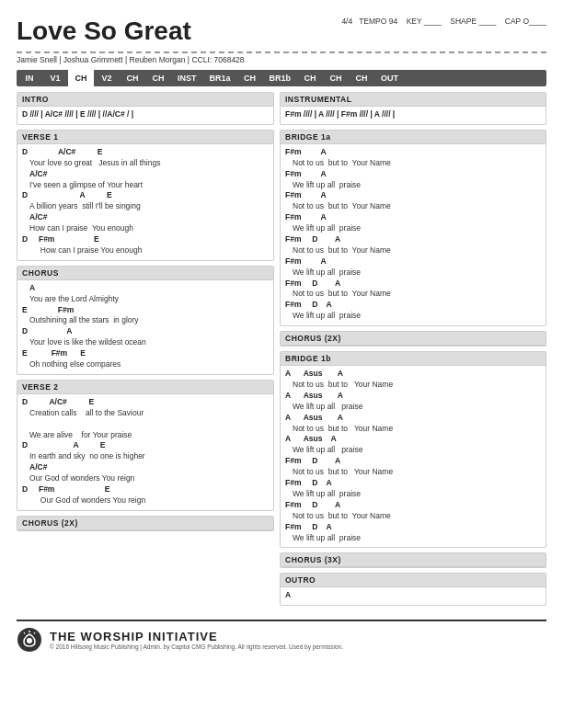  Describe the element at coordinates (413, 472) in the screenshot. I see `b1b-l5: Not to us but to Your Name` at that location.